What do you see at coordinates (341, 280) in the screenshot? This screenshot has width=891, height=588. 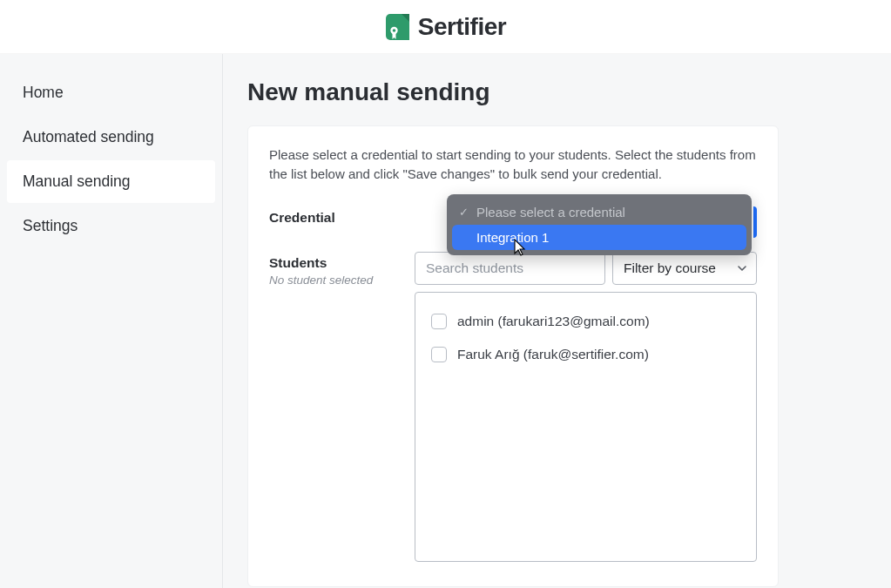 I see `students-sublabel: No student selected` at bounding box center [341, 280].